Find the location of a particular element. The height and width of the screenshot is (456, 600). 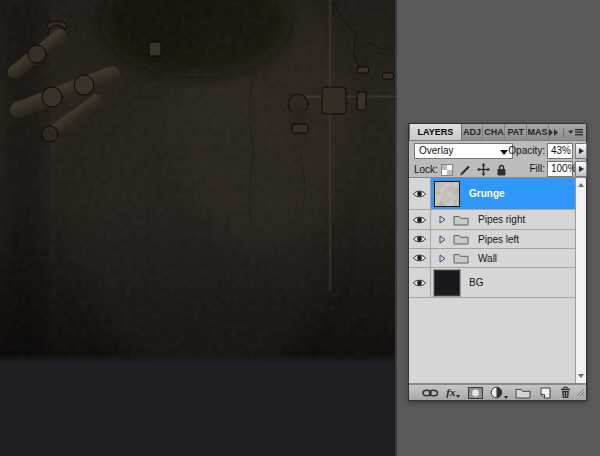

delete-layer-icon is located at coordinates (566, 392).